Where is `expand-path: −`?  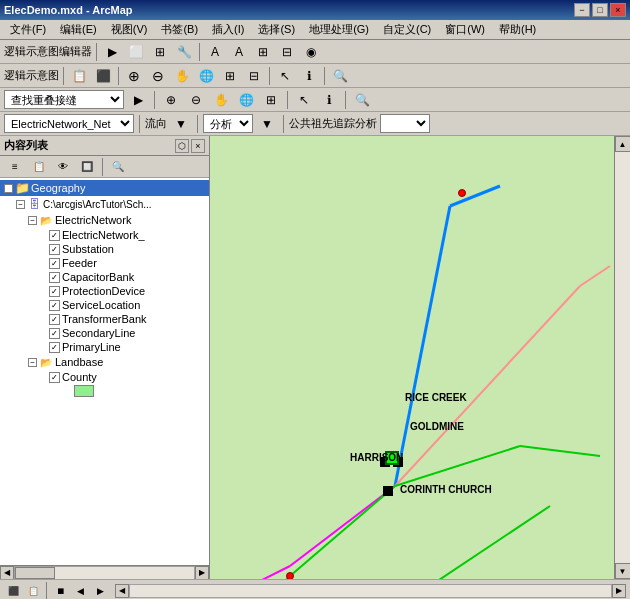
expand-path: − is located at coordinates (20, 204).